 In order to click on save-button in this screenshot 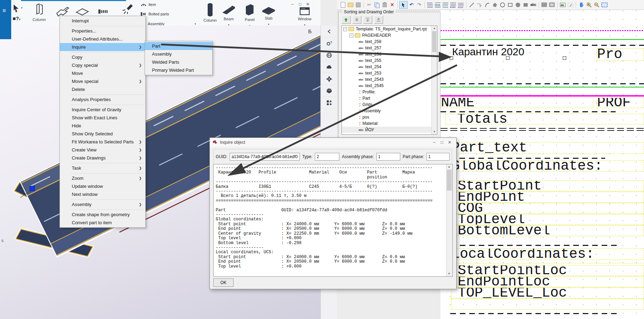, I will do `click(358, 5)`.